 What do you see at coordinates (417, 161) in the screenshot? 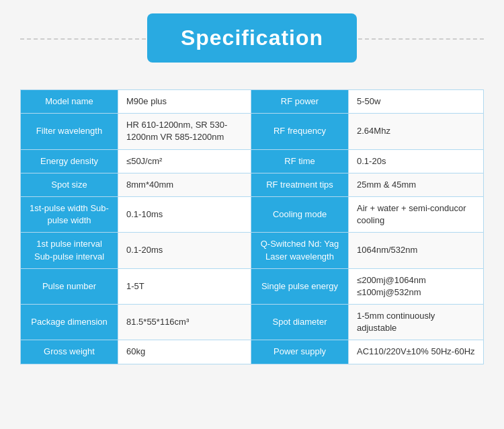
I see `right-value-cell: 0.1-20s` at bounding box center [417, 161].